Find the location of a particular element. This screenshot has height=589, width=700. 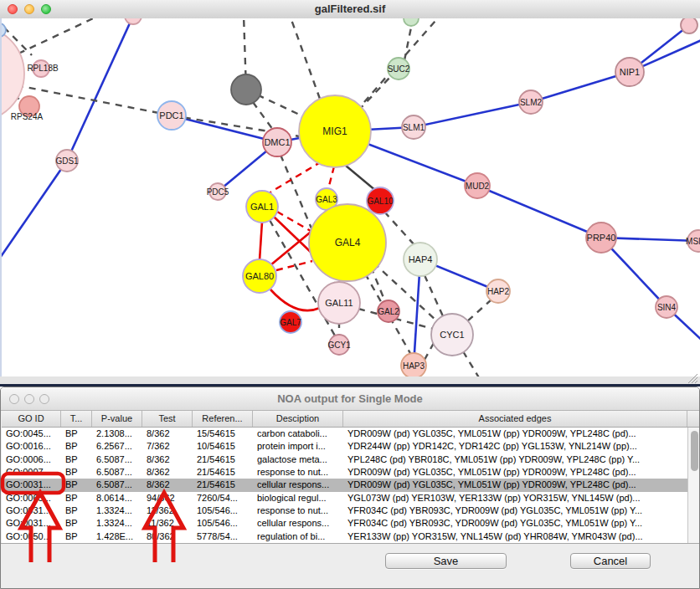

cell-edges: YGL073W (pd) YER103W, YER133W (pp) YOR31… is located at coordinates (516, 499).